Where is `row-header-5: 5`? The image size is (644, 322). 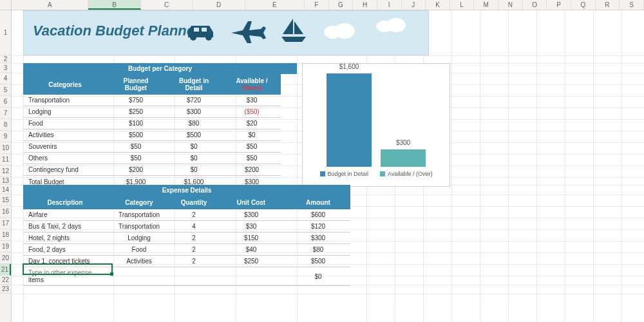
row-header-5: 5 is located at coordinates (5, 90).